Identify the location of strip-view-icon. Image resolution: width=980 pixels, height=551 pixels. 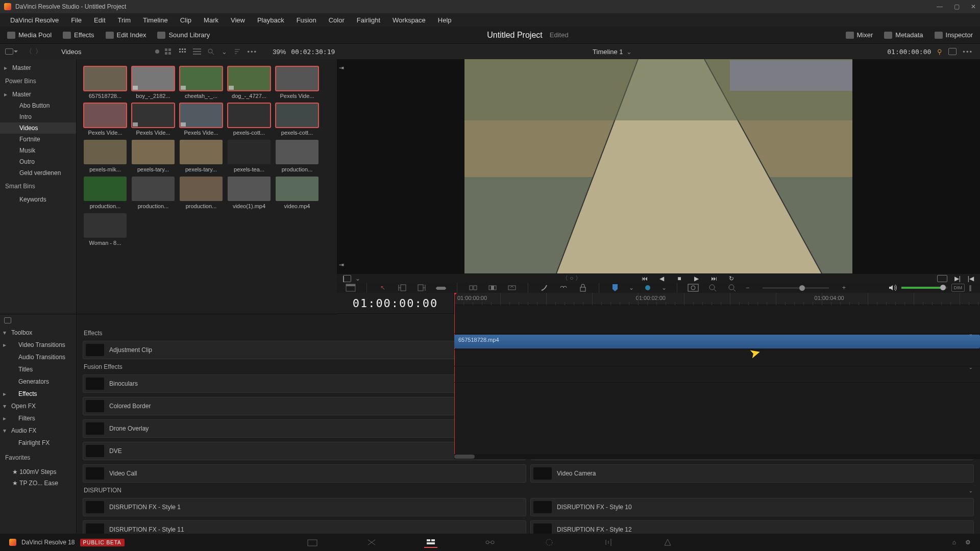
(197, 52).